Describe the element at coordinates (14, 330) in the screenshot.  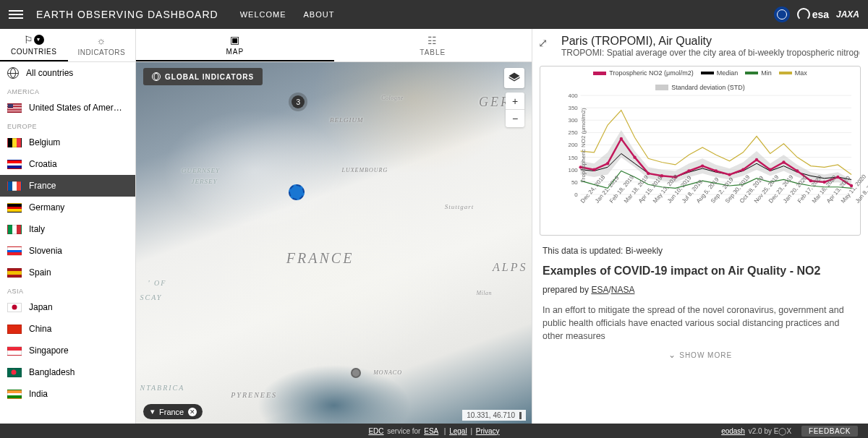
I see `flag-cn-icon` at that location.